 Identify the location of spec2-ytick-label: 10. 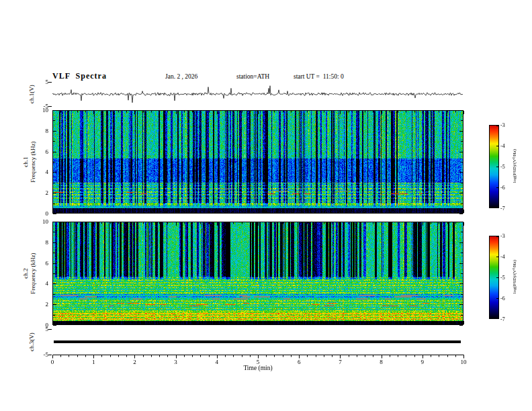
(42, 222).